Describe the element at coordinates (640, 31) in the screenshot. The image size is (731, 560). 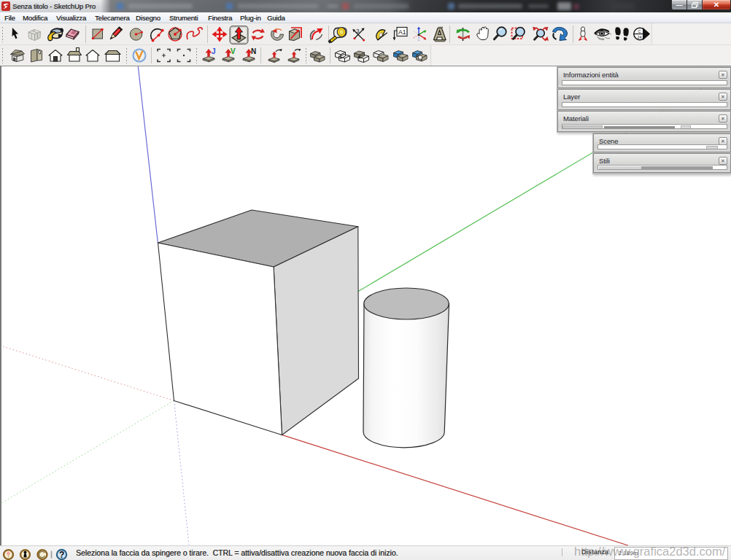
I see `svg-text: C` at that location.